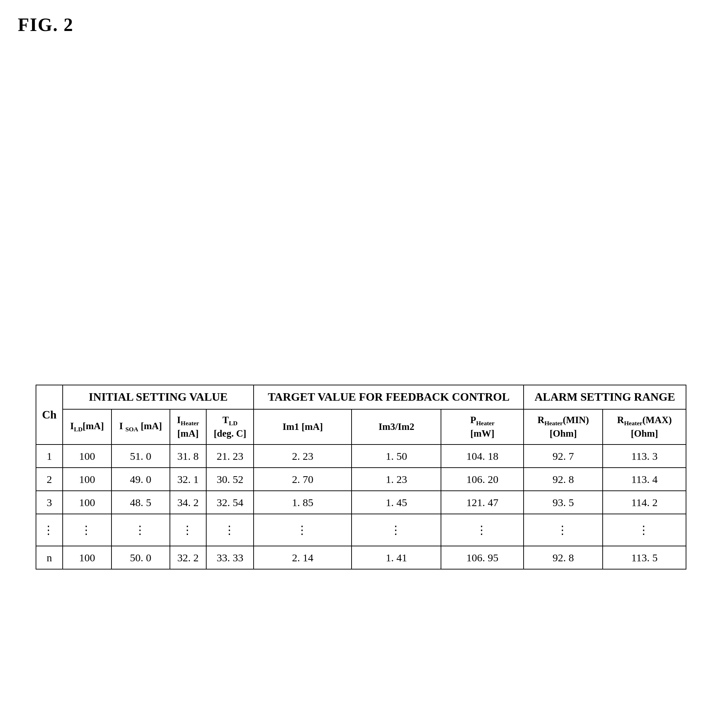  Describe the element at coordinates (49, 456) in the screenshot. I see `cell-ch: 1` at that location.